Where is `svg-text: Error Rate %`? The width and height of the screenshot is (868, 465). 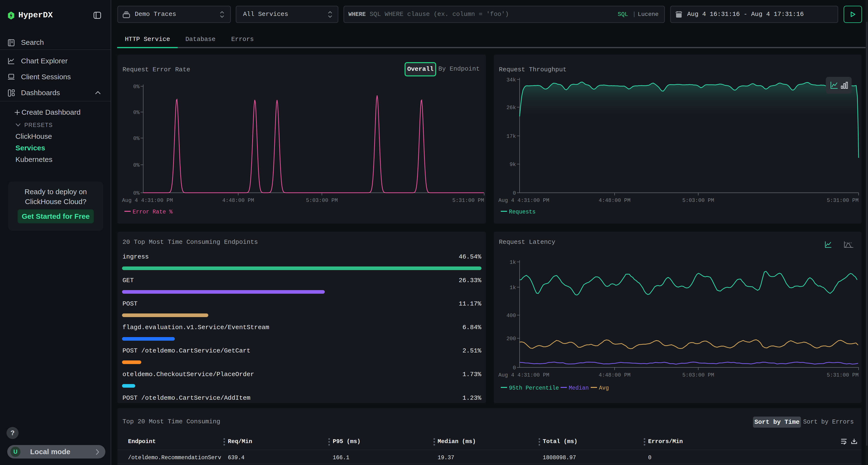
svg-text: Error Rate % is located at coordinates (153, 212).